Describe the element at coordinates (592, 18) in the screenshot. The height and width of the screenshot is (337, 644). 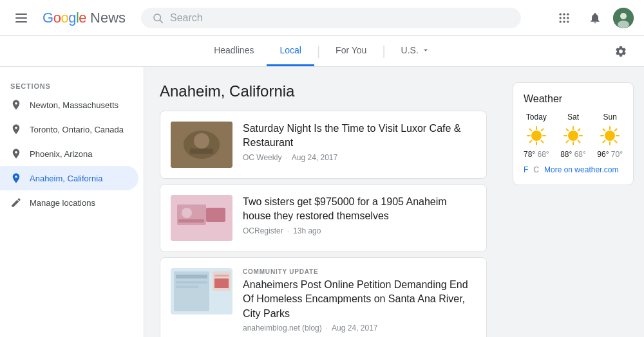
I see `header-right` at that location.